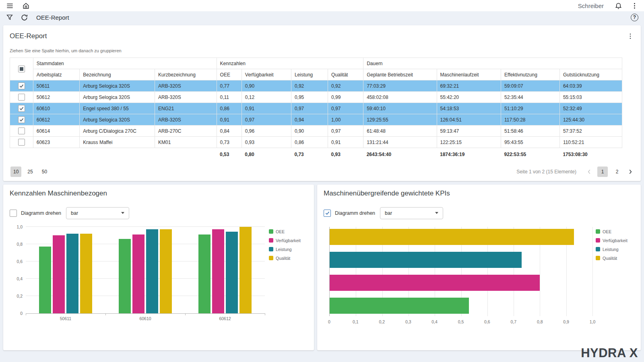 This screenshot has height=362, width=644. What do you see at coordinates (530, 75) in the screenshot?
I see `column-header: Effektivnutzung` at bounding box center [530, 75].